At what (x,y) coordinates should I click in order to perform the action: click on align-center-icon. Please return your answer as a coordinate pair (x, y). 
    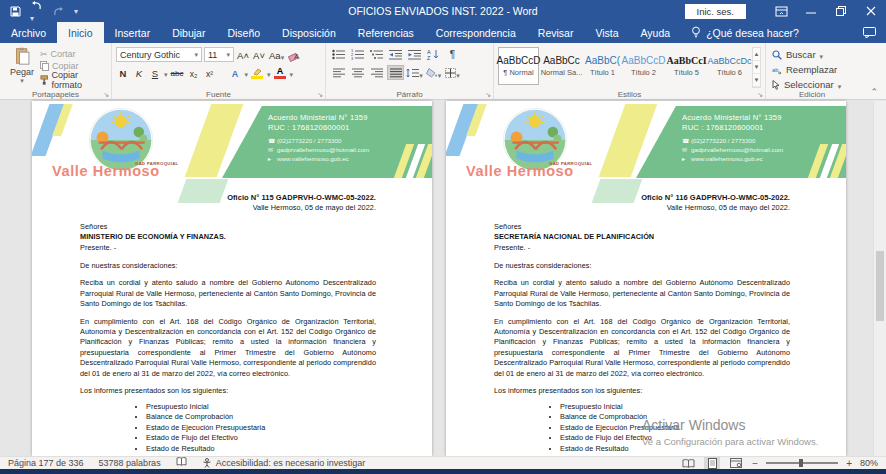
    Looking at the image, I should click on (358, 72).